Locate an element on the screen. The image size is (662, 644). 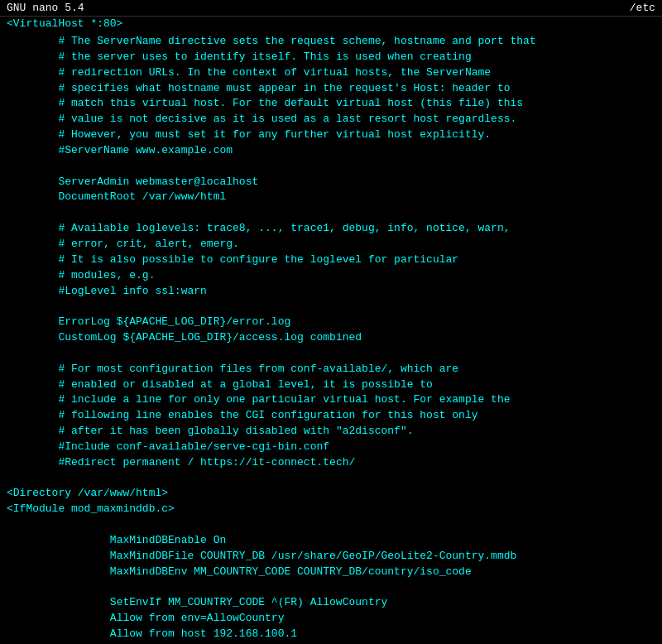
editor-line: #LogLevel info ssl:warn is located at coordinates (331, 291).